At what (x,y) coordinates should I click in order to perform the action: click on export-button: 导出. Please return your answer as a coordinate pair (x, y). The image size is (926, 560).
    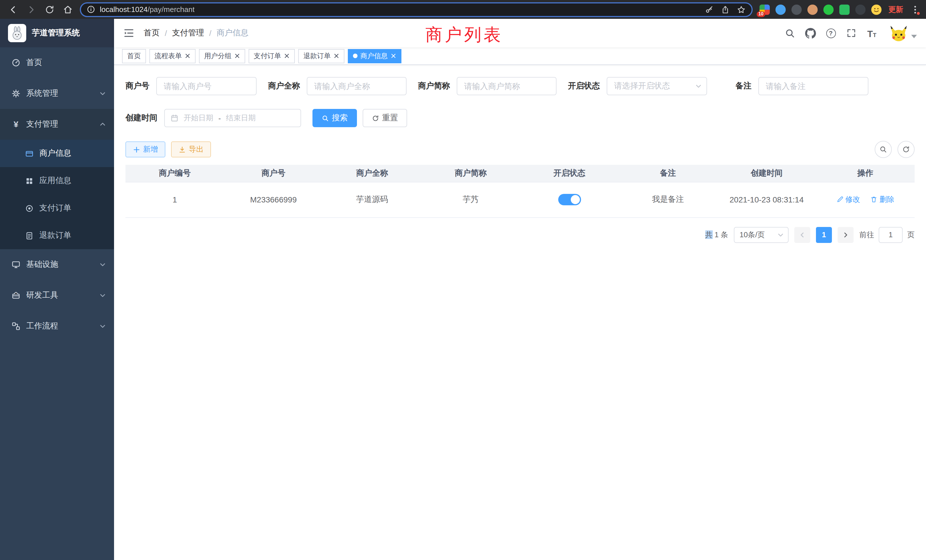
    Looking at the image, I should click on (191, 150).